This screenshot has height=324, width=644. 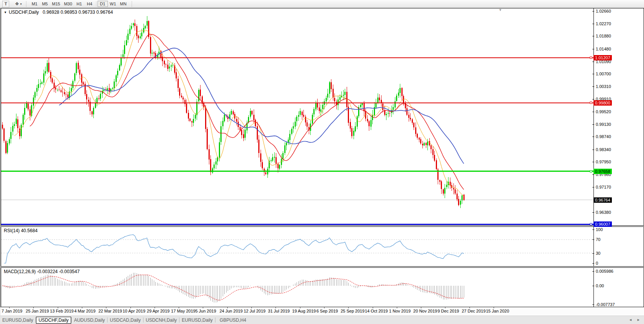 I want to click on macd-panel: MACD(12,26,9) -0.003224 -0.003547, so click(x=322, y=287).